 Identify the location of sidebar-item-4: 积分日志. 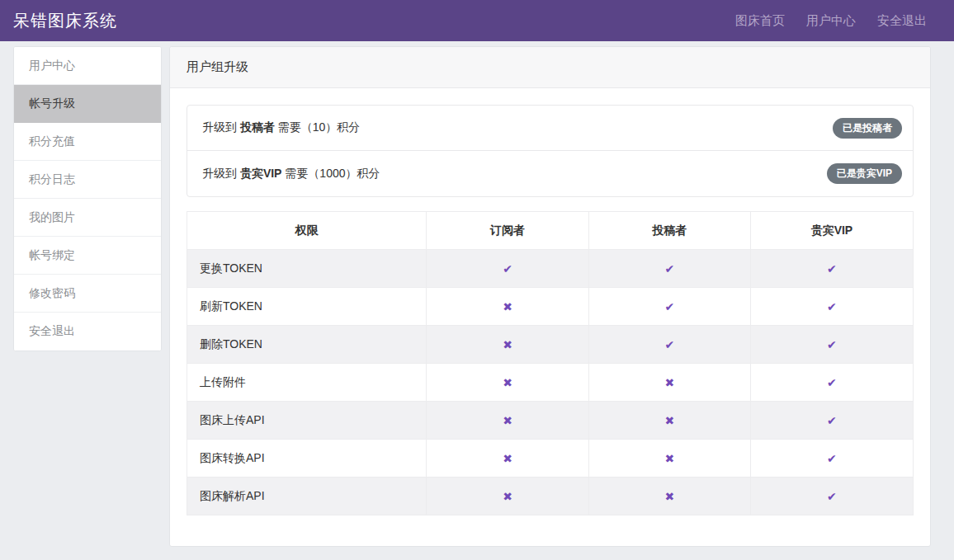
(87, 180).